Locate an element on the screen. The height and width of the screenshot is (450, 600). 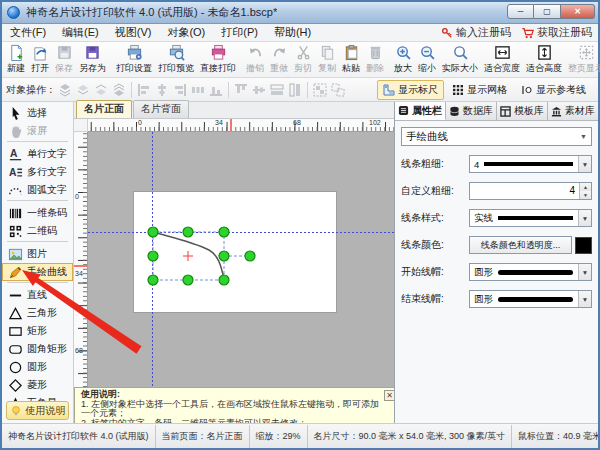
send-to-back-icon is located at coordinates (119, 90).